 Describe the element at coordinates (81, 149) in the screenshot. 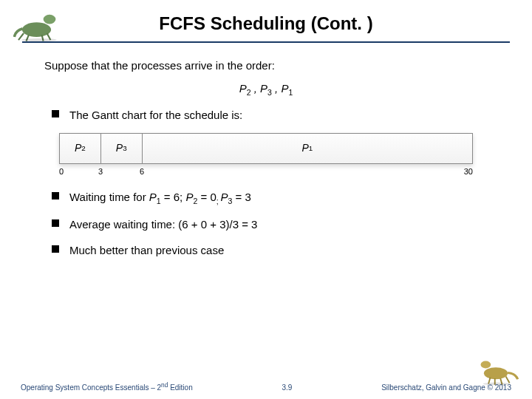

I see `gantt-segment: P2` at that location.